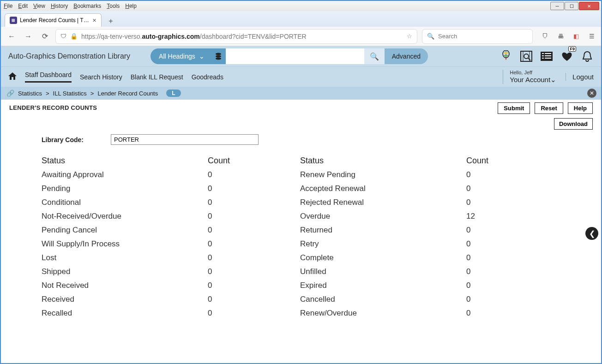  I want to click on breadcrumb-close-icon: ✕, so click(592, 93).